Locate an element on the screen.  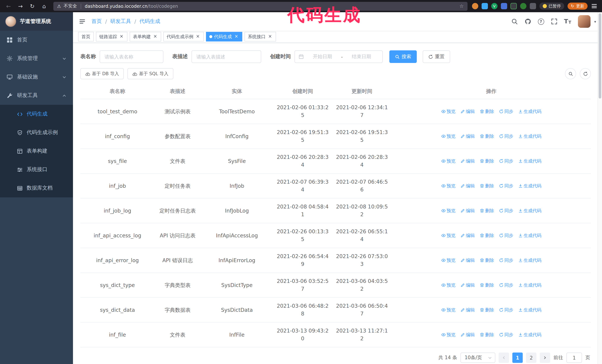
goto-page-input is located at coordinates (574, 358).